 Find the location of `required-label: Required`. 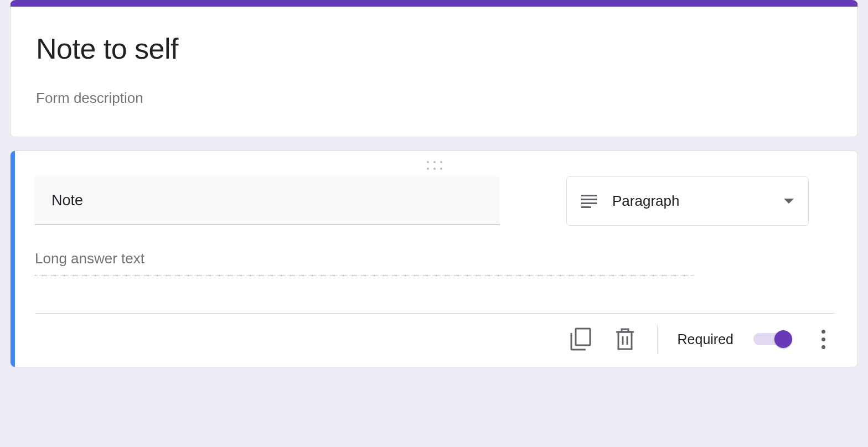

required-label: Required is located at coordinates (705, 340).